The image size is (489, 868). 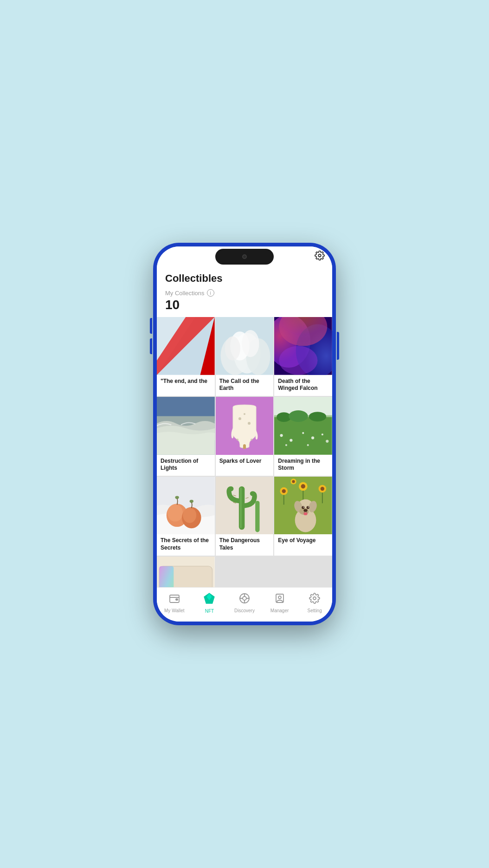 What do you see at coordinates (279, 611) in the screenshot?
I see `nav-label-manager: Manager` at bounding box center [279, 611].